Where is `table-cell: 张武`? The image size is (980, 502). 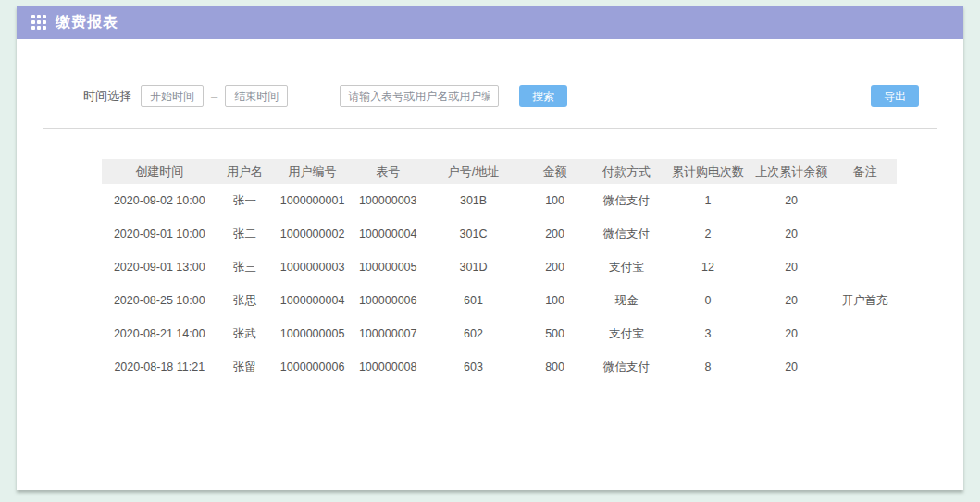 table-cell: 张武 is located at coordinates (245, 334).